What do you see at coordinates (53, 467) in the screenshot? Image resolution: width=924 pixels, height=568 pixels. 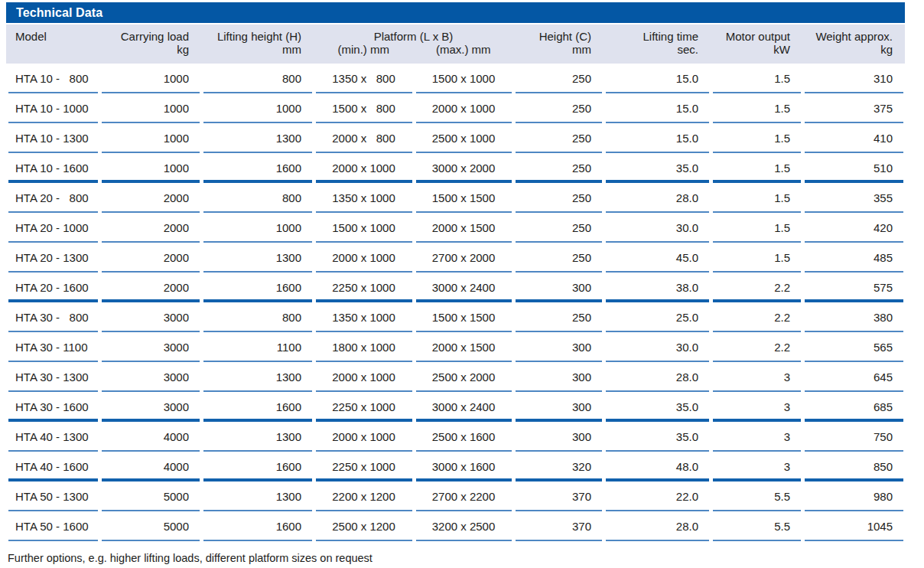 I see `cell-model: HTA 40 - 1600` at bounding box center [53, 467].